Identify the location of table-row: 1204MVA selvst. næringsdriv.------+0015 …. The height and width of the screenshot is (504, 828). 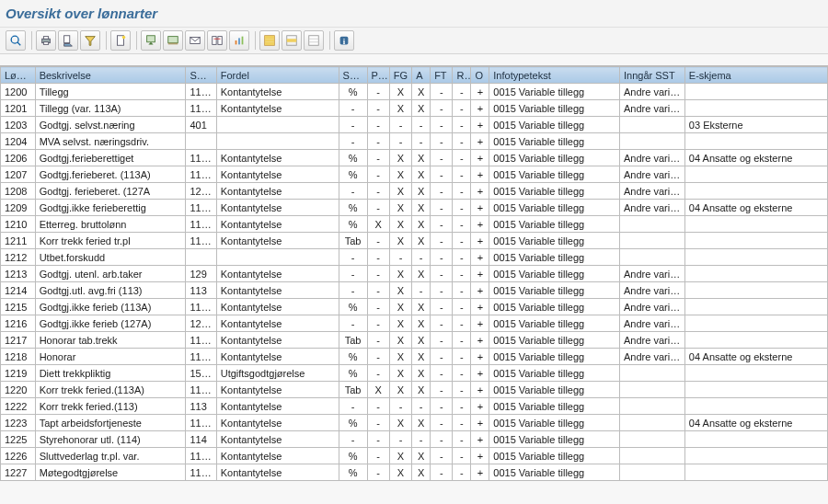
(414, 142).